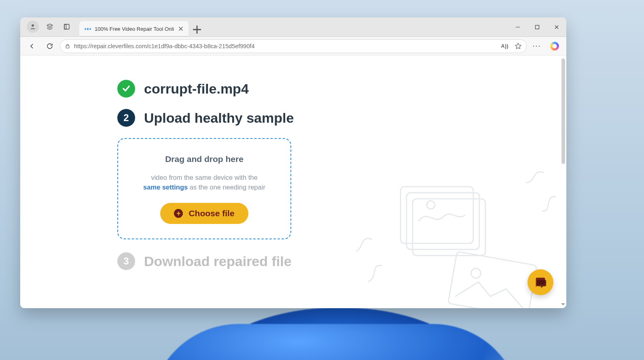 The image size is (644, 360). Describe the element at coordinates (537, 46) in the screenshot. I see `more-menu-button: ···` at that location.